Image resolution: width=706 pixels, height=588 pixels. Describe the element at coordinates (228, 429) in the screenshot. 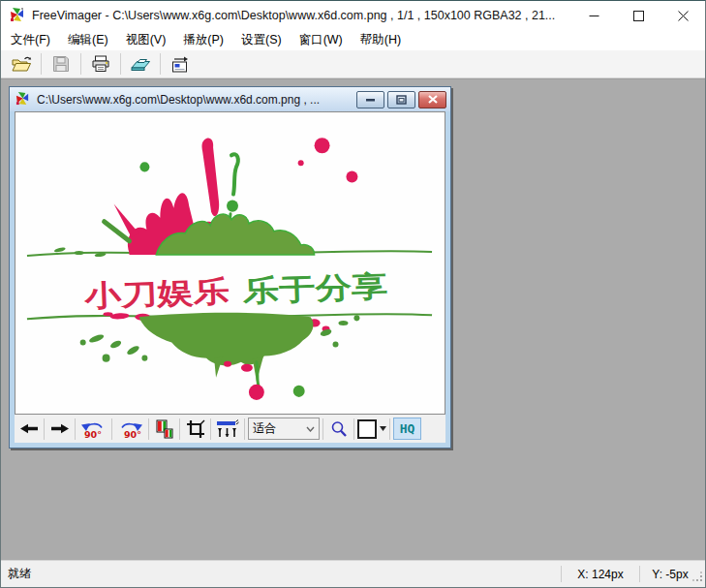

I see `levels-button` at that location.